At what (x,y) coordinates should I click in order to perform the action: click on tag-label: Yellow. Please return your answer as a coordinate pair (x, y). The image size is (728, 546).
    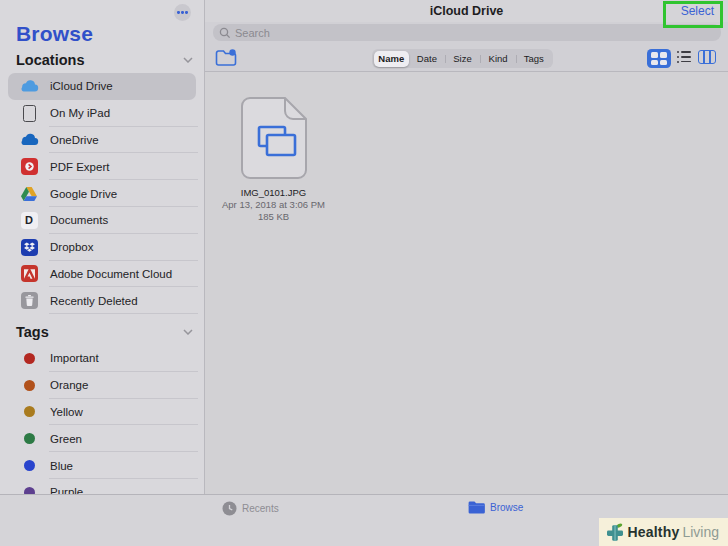
    Looking at the image, I should click on (66, 412).